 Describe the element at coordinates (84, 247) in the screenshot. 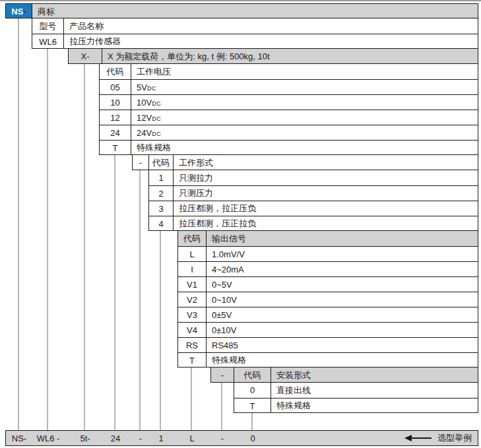

I see `leader-line-load` at that location.